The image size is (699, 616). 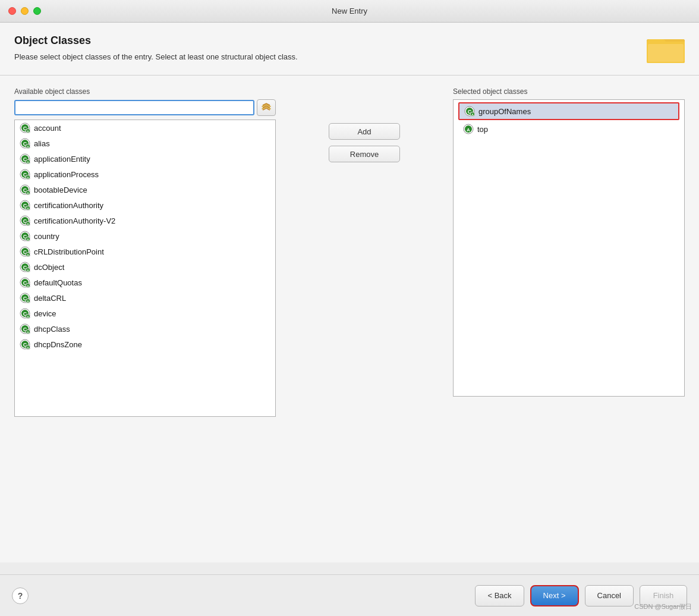 What do you see at coordinates (145, 92) in the screenshot?
I see `available-label: Available object classes` at bounding box center [145, 92].